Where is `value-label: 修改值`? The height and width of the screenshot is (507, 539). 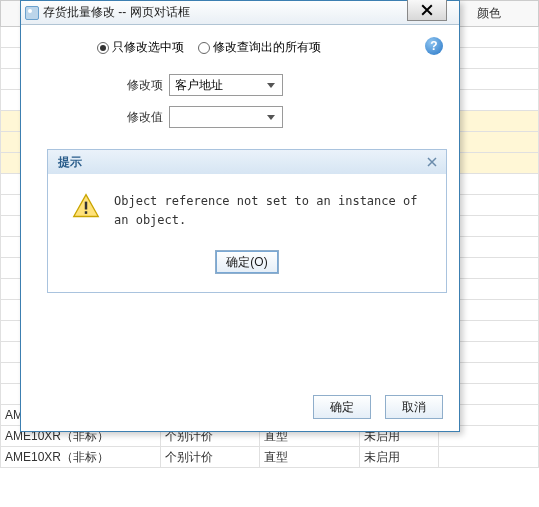 value-label: 修改值 is located at coordinates (104, 118).